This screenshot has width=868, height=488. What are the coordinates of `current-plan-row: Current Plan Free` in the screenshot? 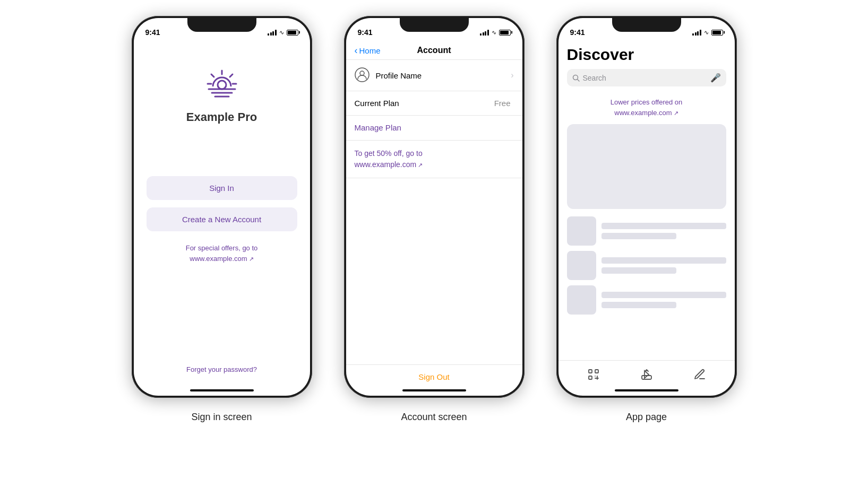 It's located at (434, 103).